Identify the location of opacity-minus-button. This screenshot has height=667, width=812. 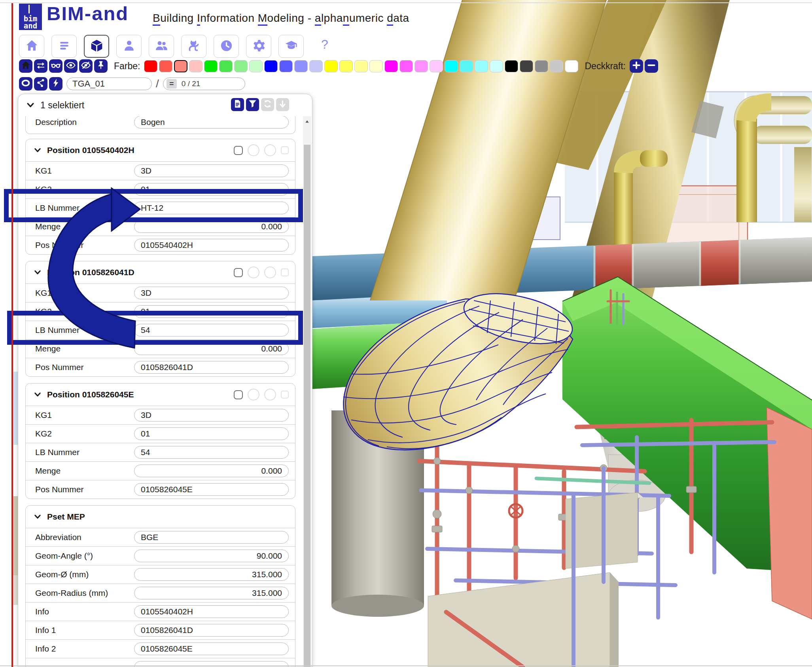
(651, 66).